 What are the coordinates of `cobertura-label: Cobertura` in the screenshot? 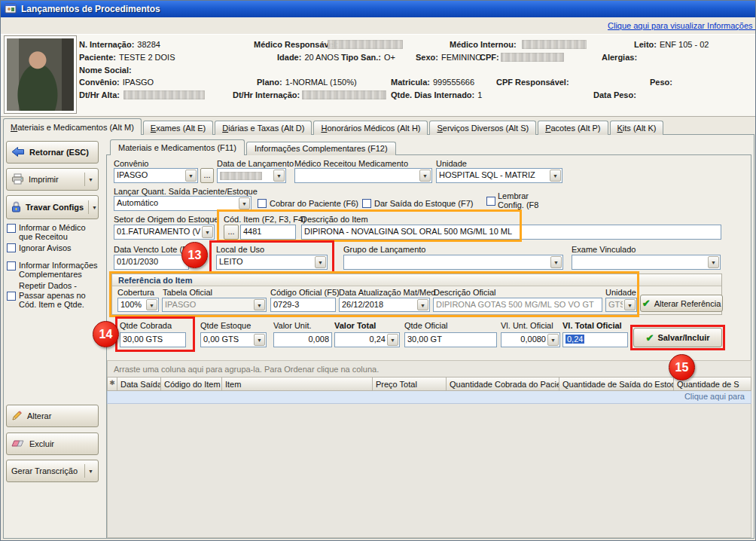 It's located at (136, 292).